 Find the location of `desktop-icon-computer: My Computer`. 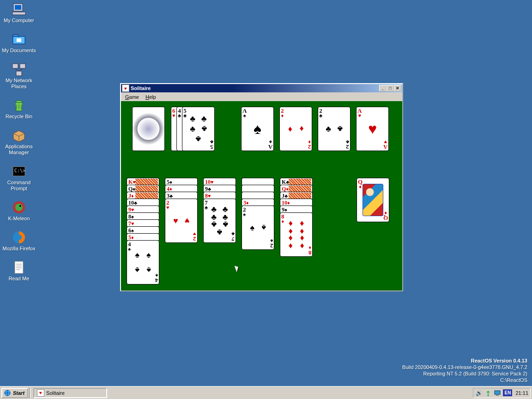

desktop-icon-computer: My Computer is located at coordinates (19, 13).